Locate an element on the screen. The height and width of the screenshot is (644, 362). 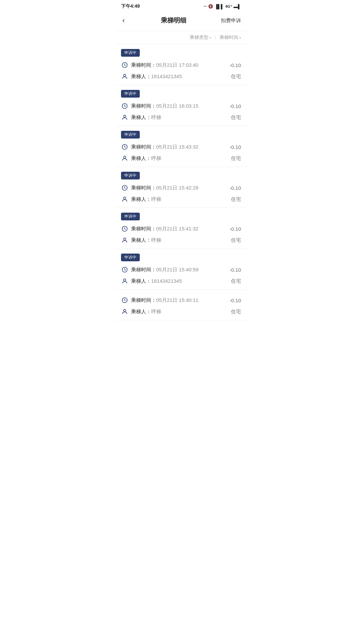
time-label: 乘梯时间：05月21日 15:40:11 is located at coordinates (165, 301).